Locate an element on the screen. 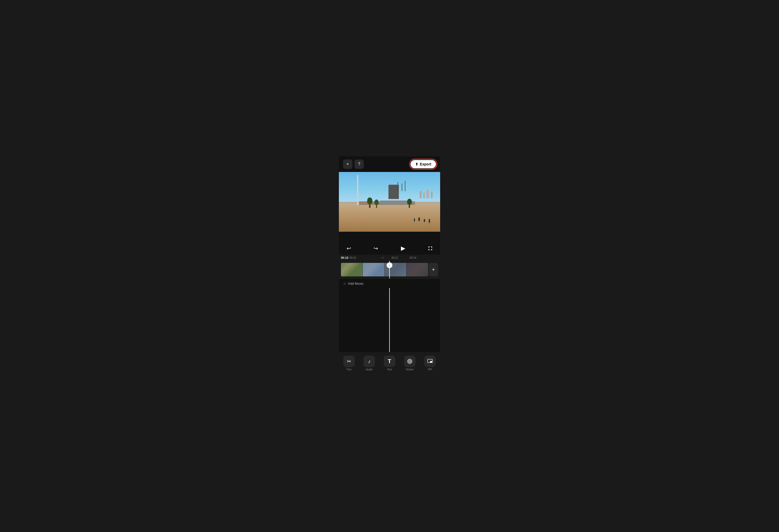  video-preview is located at coordinates (390, 202).